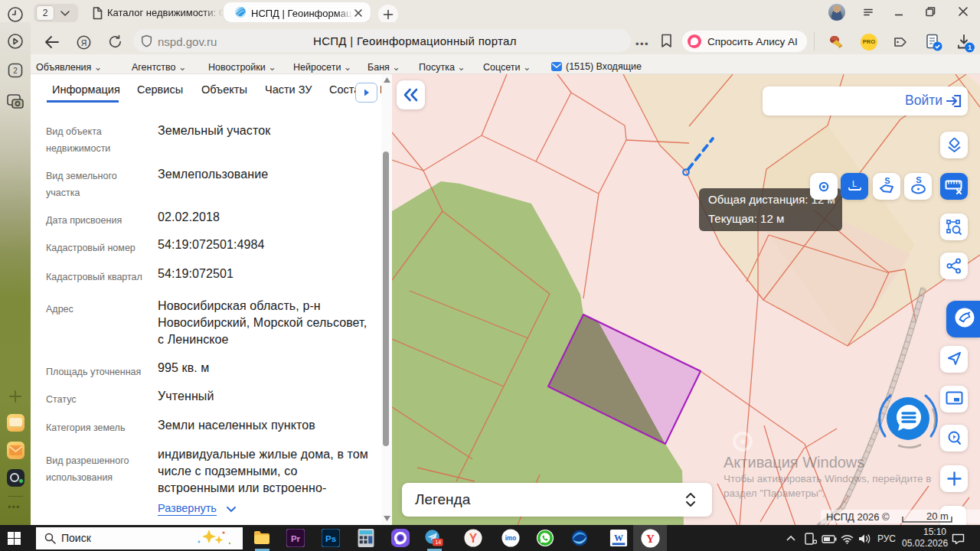 The height and width of the screenshot is (551, 980). I want to click on svg-text: 2, so click(15, 70).